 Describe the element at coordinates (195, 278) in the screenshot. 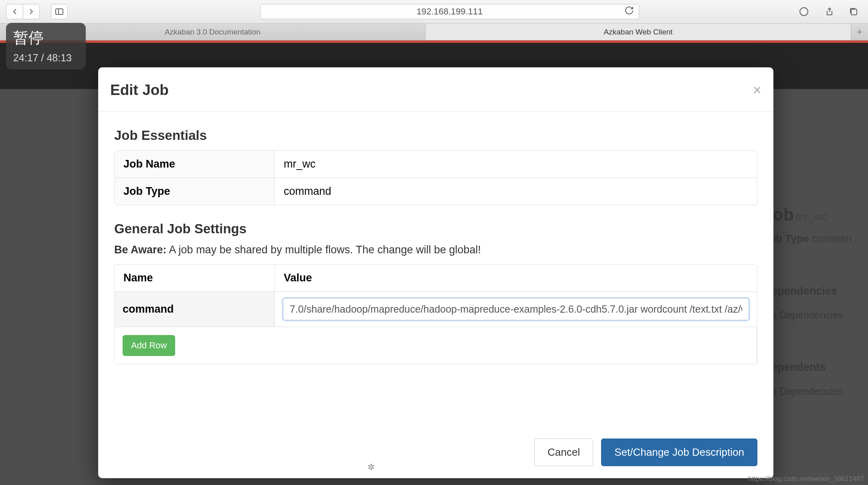

I see `name-column-header: Name` at that location.